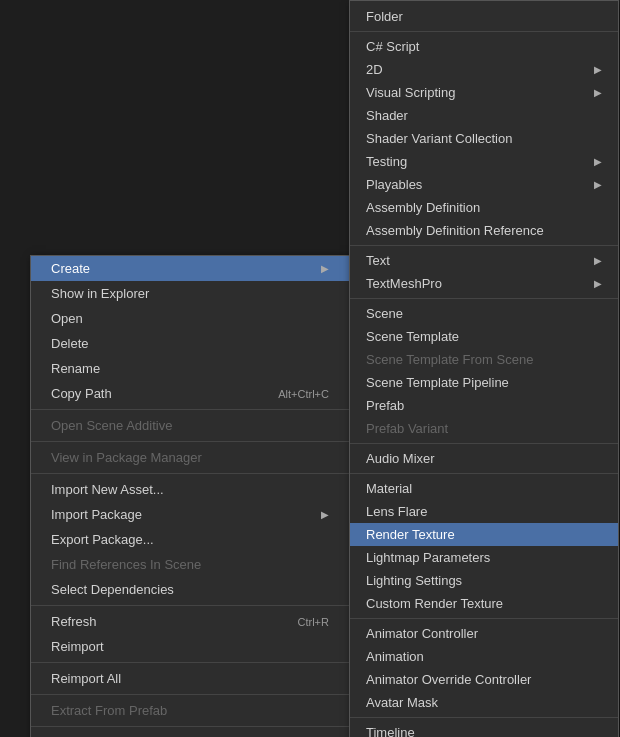 The image size is (620, 737). What do you see at coordinates (190, 458) in the screenshot?
I see `left-menu-item-view-in-package-manager: View in Package Manager` at bounding box center [190, 458].